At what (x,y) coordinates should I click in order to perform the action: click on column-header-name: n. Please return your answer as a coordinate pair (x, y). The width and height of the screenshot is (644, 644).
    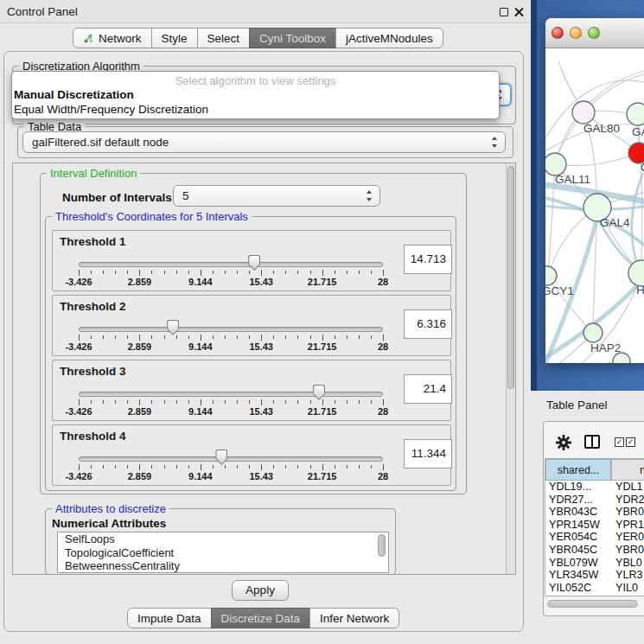
    Looking at the image, I should click on (628, 470).